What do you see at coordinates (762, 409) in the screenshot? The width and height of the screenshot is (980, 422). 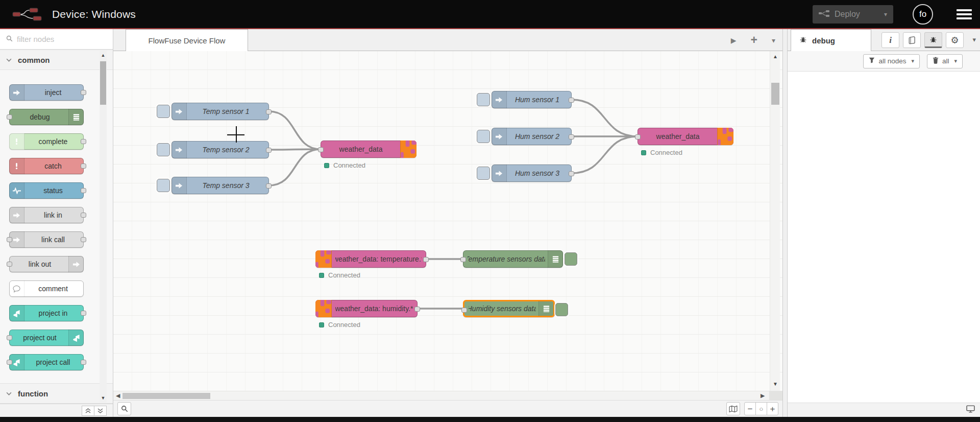 I see `zoom-reset-button: ○` at bounding box center [762, 409].